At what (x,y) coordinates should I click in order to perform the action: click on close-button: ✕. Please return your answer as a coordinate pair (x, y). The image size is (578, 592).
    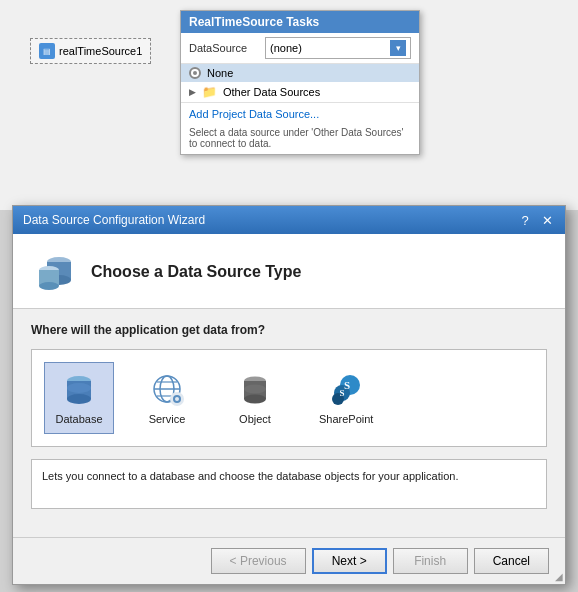
    Looking at the image, I should click on (547, 220).